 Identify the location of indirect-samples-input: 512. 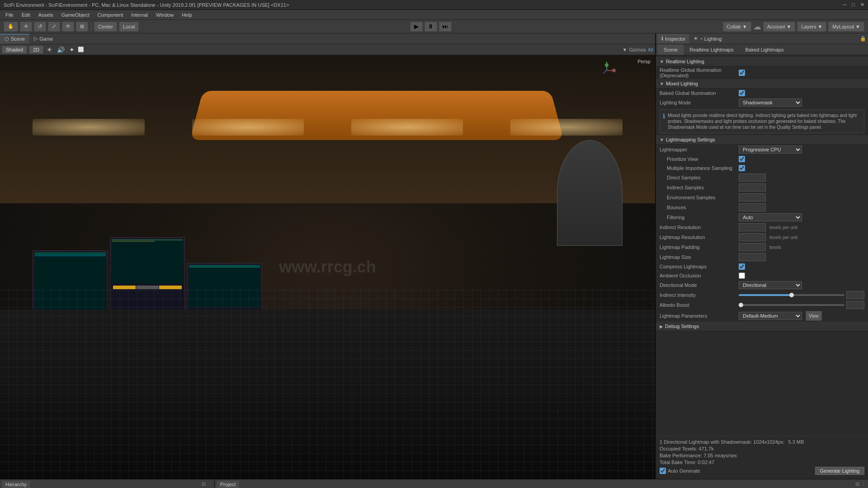
(752, 188).